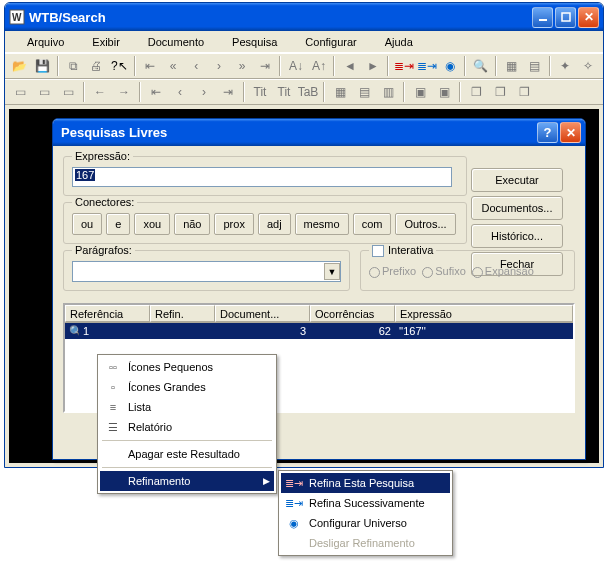 The height and width of the screenshot is (566, 608). I want to click on conn-e: e, so click(118, 224).